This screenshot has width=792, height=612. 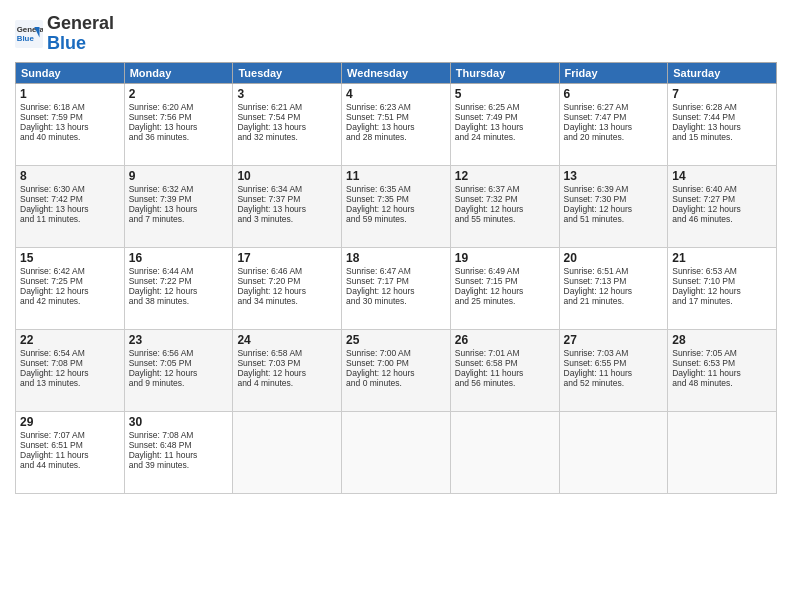 What do you see at coordinates (505, 271) in the screenshot?
I see `day-info-line: Sunrise: 6:49 AM` at bounding box center [505, 271].